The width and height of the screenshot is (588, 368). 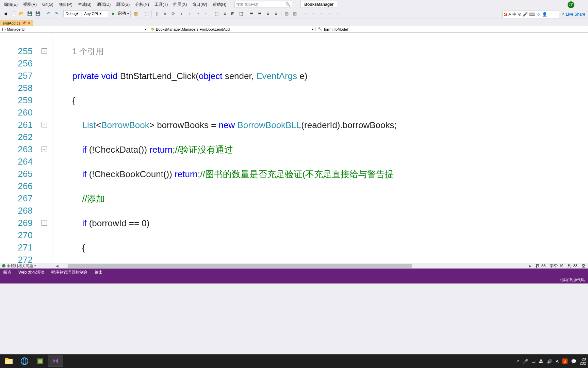 I want to click on browser-icon, so click(x=24, y=361).